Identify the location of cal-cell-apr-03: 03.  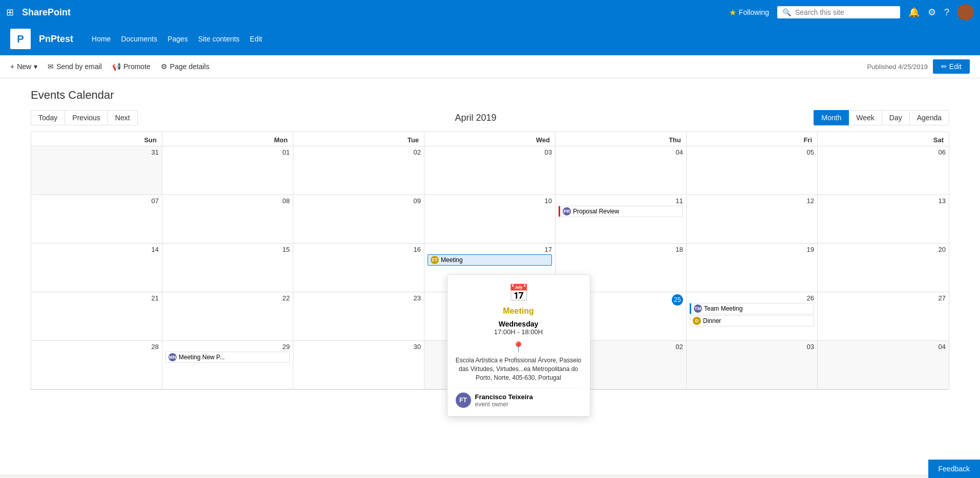
(490, 171).